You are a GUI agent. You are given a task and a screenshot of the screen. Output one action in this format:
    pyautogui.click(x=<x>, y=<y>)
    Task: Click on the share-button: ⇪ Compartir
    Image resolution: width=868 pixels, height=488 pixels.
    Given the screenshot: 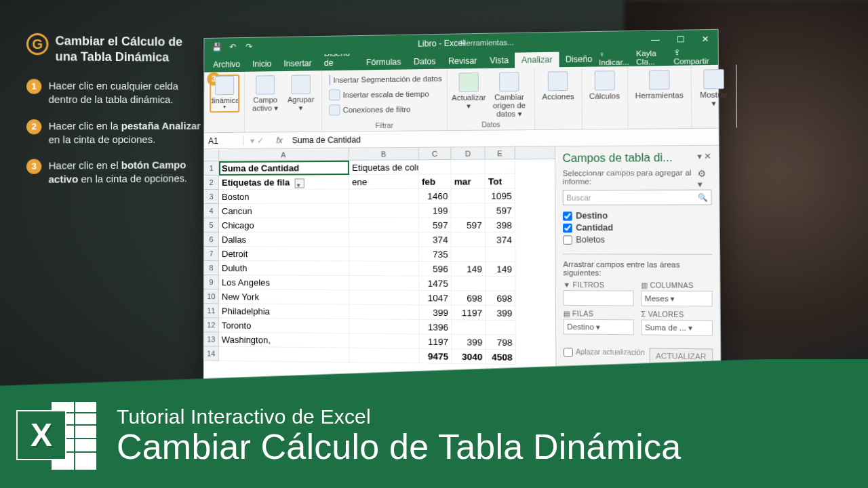 What is the action you would take?
    pyautogui.click(x=692, y=57)
    